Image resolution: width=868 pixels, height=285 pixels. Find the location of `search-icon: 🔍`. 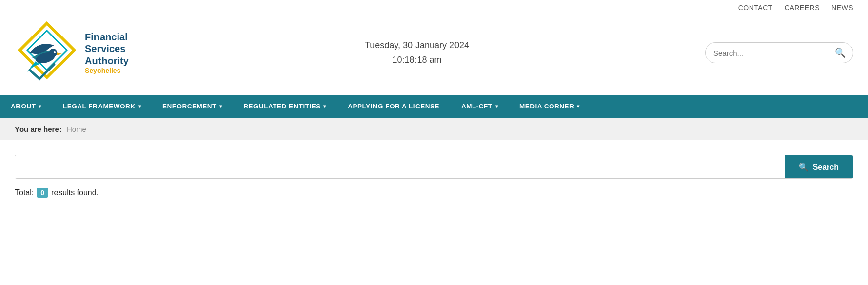

search-icon: 🔍 is located at coordinates (804, 167).